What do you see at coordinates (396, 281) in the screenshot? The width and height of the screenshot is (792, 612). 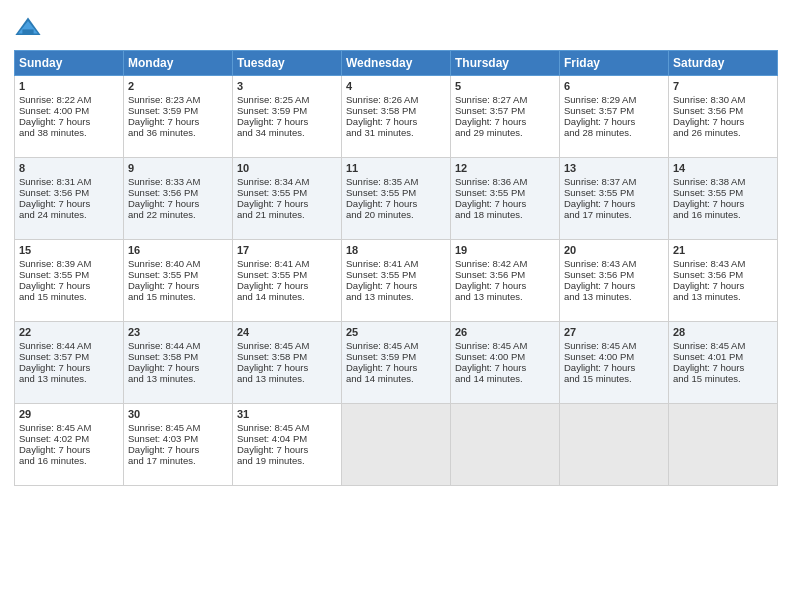 I see `week-row-3: 15Sunrise: 8:39 AMSunset: 3:55 PMDayligh…` at bounding box center [396, 281].